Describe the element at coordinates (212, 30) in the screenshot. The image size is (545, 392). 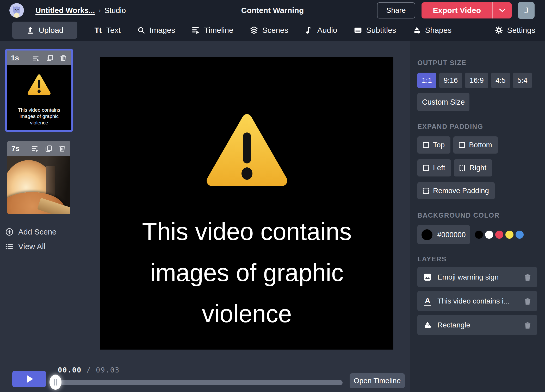
I see `tab-timeline: Timeline` at that location.